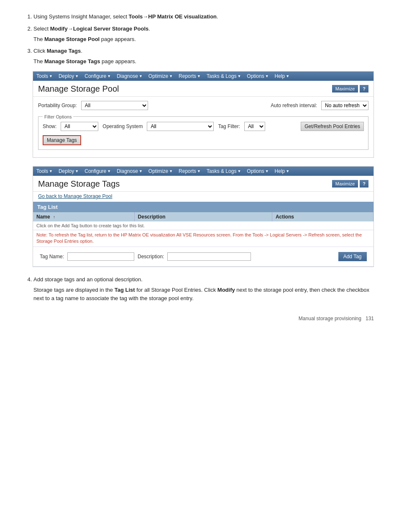 The image size is (399, 532). What do you see at coordinates (204, 289) in the screenshot?
I see `step-4: Add storage tags and an optional descrip…` at bounding box center [204, 289].